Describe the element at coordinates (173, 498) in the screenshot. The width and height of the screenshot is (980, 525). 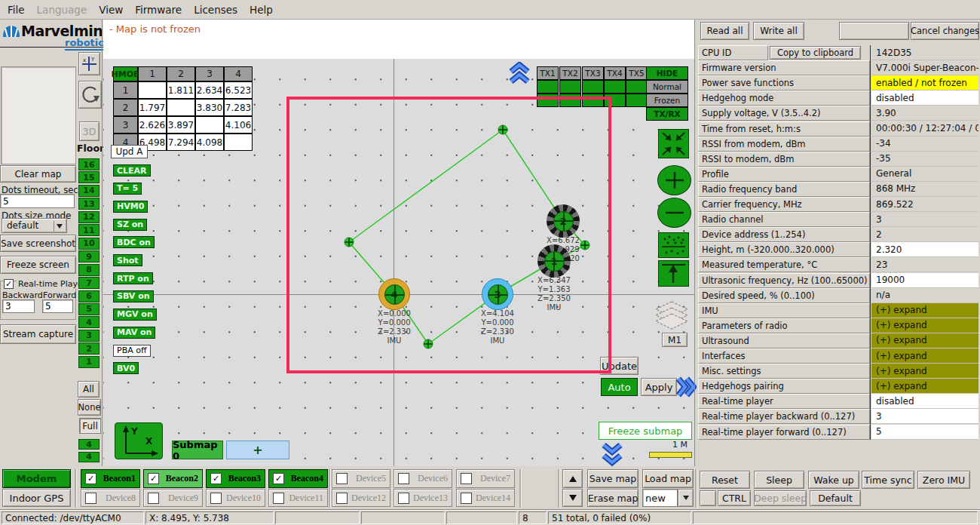
I see `device-cell-device9: Device9` at that location.